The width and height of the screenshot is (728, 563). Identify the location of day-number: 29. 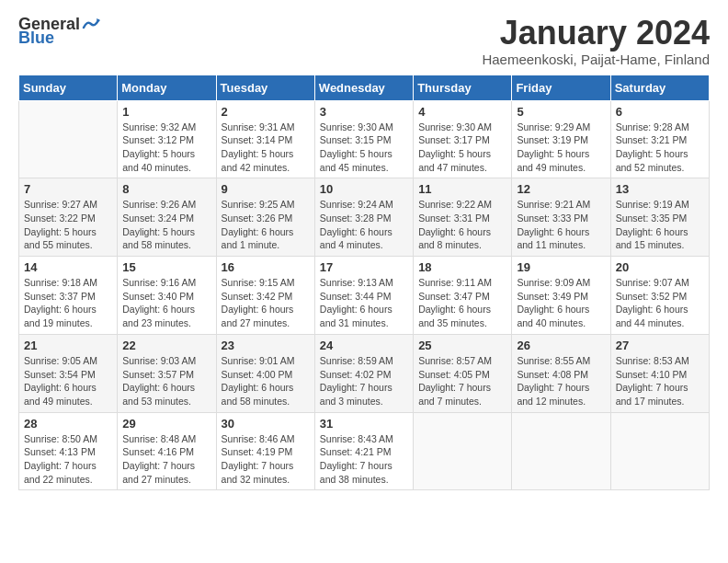
(166, 423).